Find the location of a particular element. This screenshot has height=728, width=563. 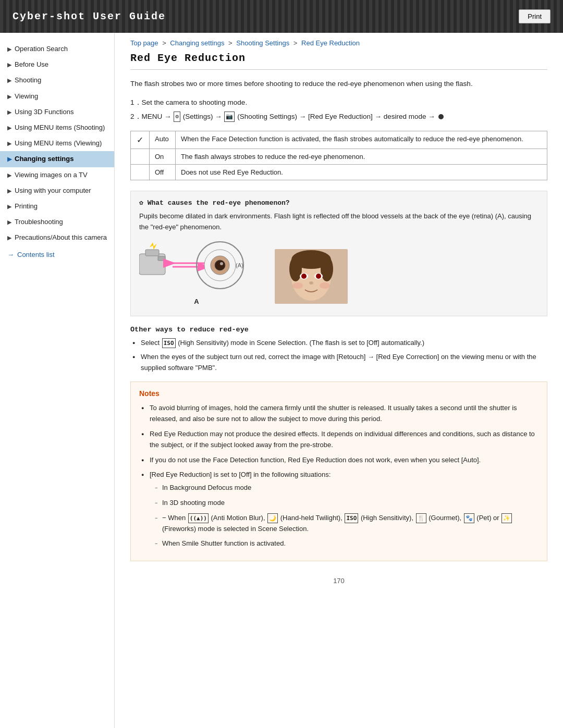

settings-icon: ⚙ is located at coordinates (177, 117).